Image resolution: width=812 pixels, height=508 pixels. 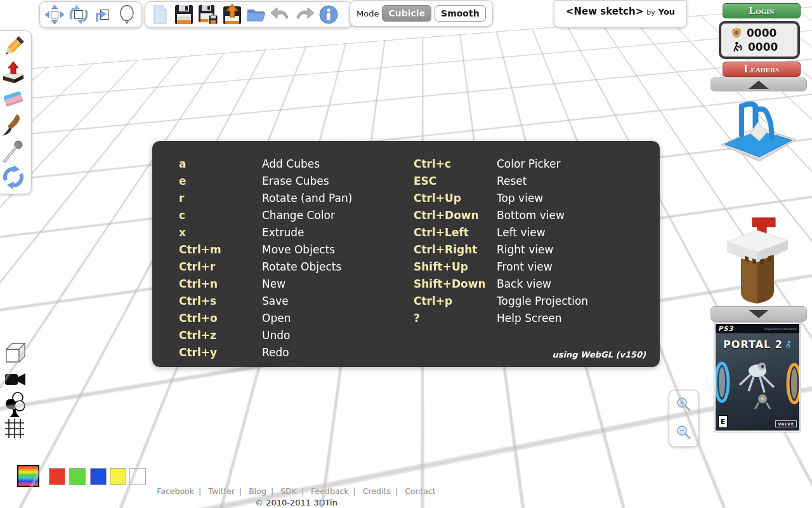 What do you see at coordinates (14, 72) in the screenshot?
I see `extrude-tool-button` at bounding box center [14, 72].